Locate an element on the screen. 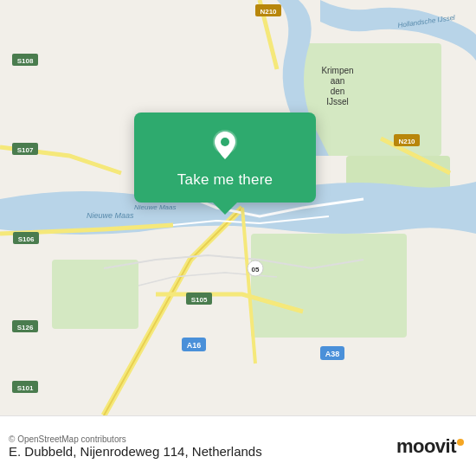 Image resolution: width=476 pixels, height=476 pixels. svg-text: 05 is located at coordinates (256, 270).